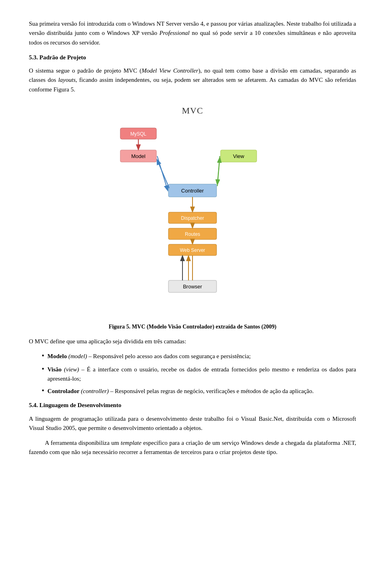 This screenshot has width=385, height=588. I want to click on svg-text: Web Server, so click(192, 250).